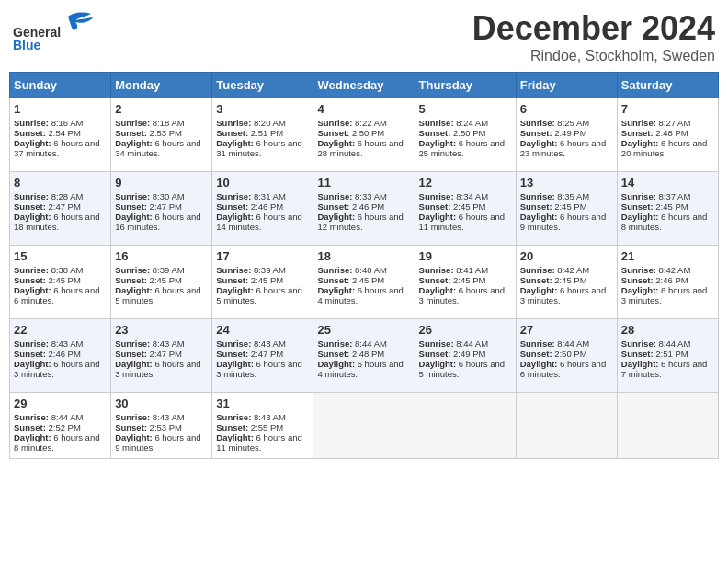 The width and height of the screenshot is (728, 563). I want to click on day-number: 12, so click(465, 182).